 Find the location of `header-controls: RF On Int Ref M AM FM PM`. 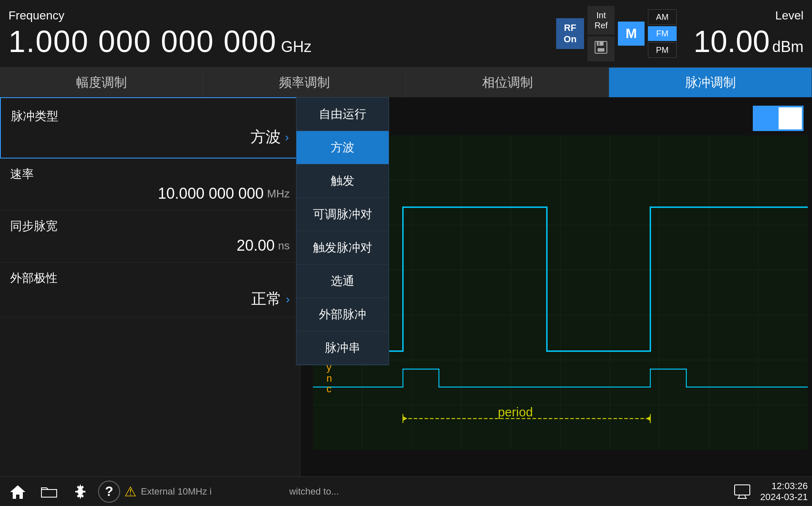

header-controls: RF On Int Ref M AM FM PM is located at coordinates (617, 34).